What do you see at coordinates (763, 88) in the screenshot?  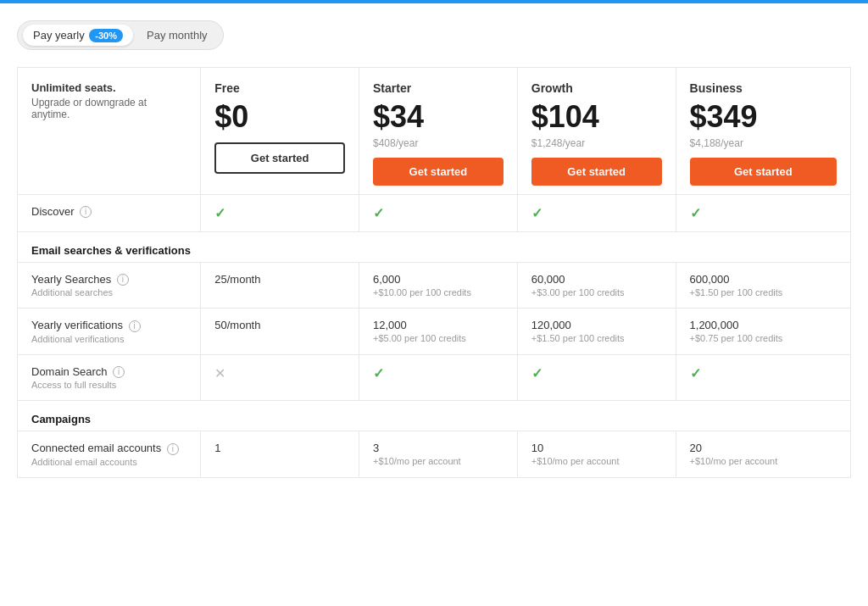 I see `plan-business-name: Business` at bounding box center [763, 88].